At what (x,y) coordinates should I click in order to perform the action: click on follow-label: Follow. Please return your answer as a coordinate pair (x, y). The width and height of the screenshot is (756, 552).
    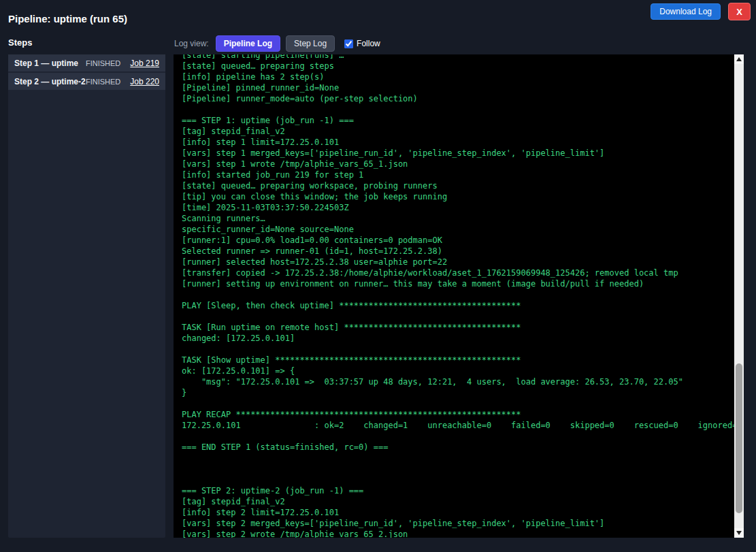
    Looking at the image, I should click on (369, 44).